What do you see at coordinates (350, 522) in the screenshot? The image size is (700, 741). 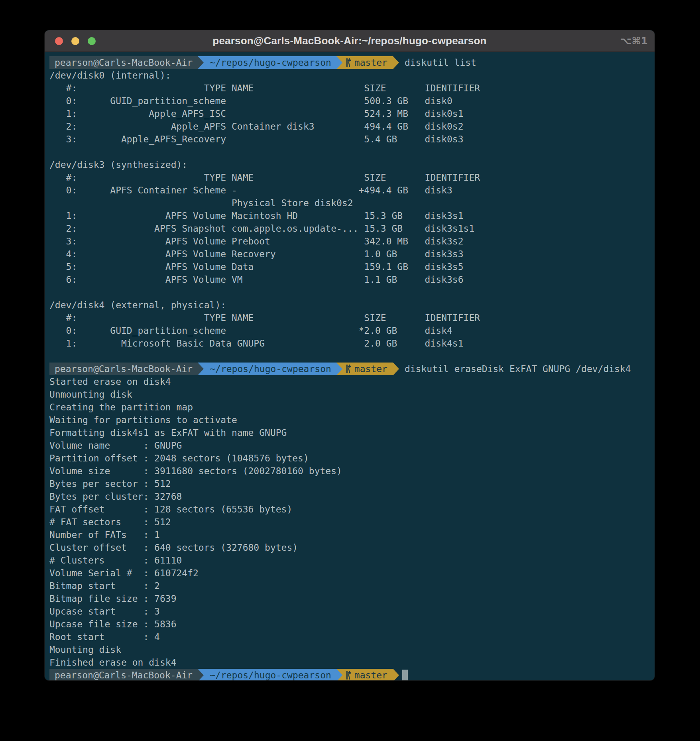 I see `terminal-output-line: # FAT sectors : 512` at bounding box center [350, 522].